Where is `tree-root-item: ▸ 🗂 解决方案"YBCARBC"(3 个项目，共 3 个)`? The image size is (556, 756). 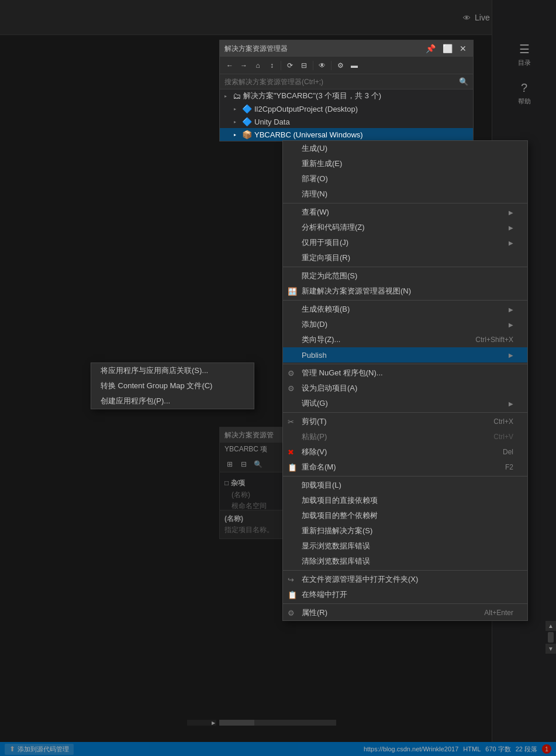 tree-root-item: ▸ 🗂 解决方案"YBCARBC"(3 个项目，共 3 个) is located at coordinates (346, 96).